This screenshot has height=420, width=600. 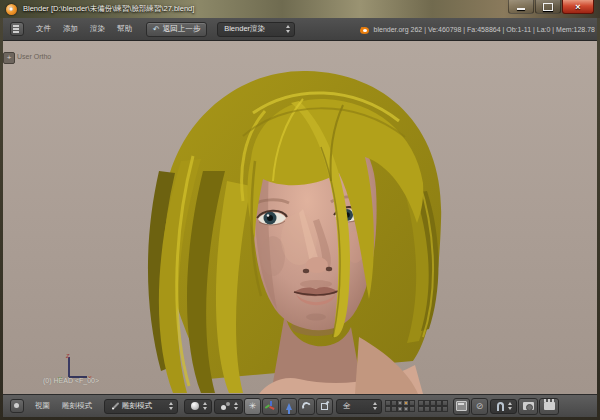 I want to click on info-header: 文件 添加 渲染 幫助 ↶ 返回上一步 Blender渲染 blender.or…, so click(x=300, y=30).